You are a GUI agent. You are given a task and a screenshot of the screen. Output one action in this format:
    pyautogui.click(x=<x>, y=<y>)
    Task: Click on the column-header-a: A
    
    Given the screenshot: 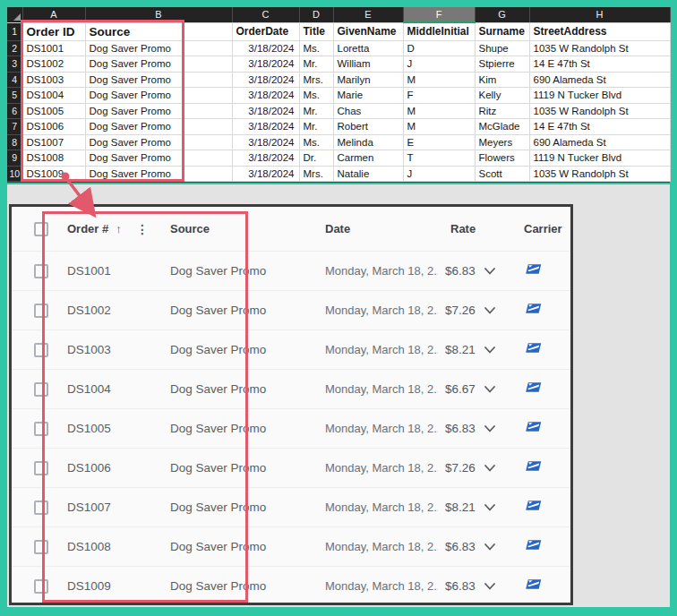 What is the action you would take?
    pyautogui.click(x=54, y=14)
    